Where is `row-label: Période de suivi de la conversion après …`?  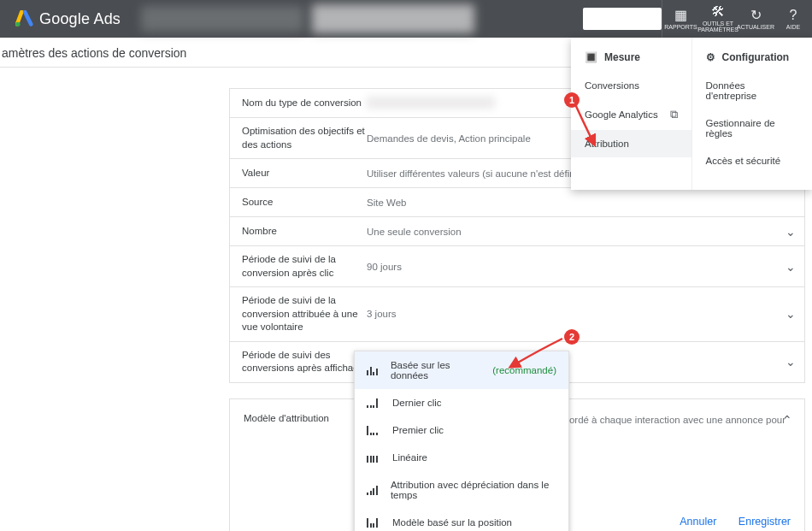
row-label: Période de suivi de la conversion après … is located at coordinates (304, 267).